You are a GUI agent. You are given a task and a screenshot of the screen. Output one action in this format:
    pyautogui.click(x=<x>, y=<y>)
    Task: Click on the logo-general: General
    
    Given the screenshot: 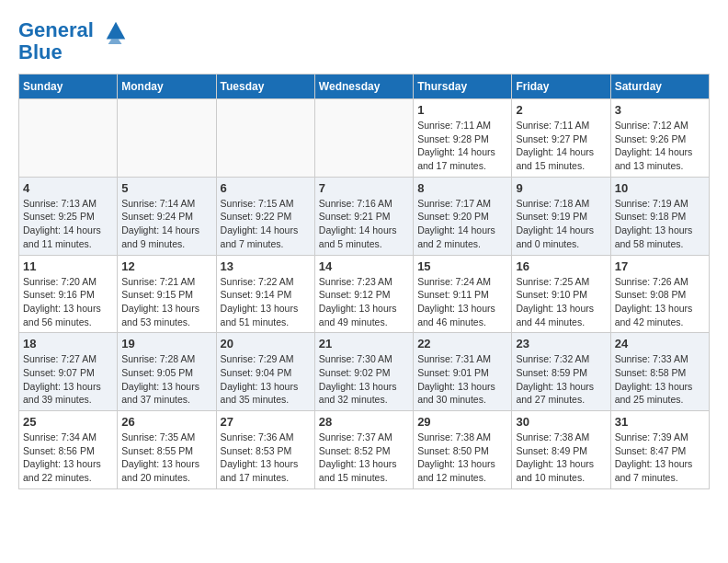 What is the action you would take?
    pyautogui.click(x=56, y=29)
    